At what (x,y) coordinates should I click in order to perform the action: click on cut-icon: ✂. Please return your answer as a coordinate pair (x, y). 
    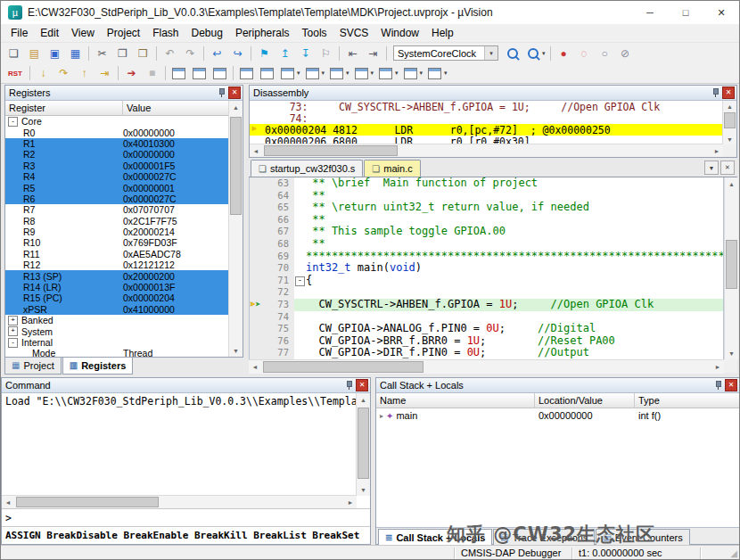
    Looking at the image, I should click on (102, 54).